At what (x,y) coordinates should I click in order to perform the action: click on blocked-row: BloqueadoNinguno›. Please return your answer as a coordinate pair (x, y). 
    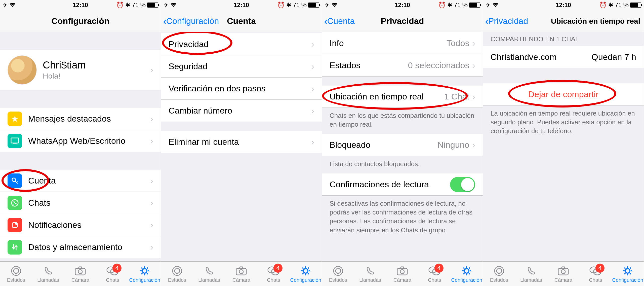
    Looking at the image, I should click on (403, 145).